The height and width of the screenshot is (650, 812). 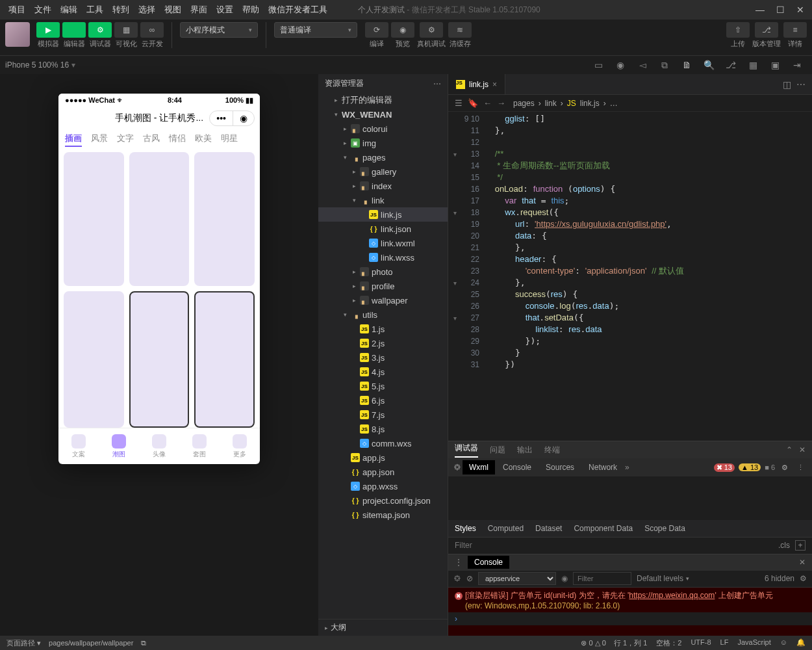 I want to click on toolbar-button: ⎇, so click(x=767, y=30).